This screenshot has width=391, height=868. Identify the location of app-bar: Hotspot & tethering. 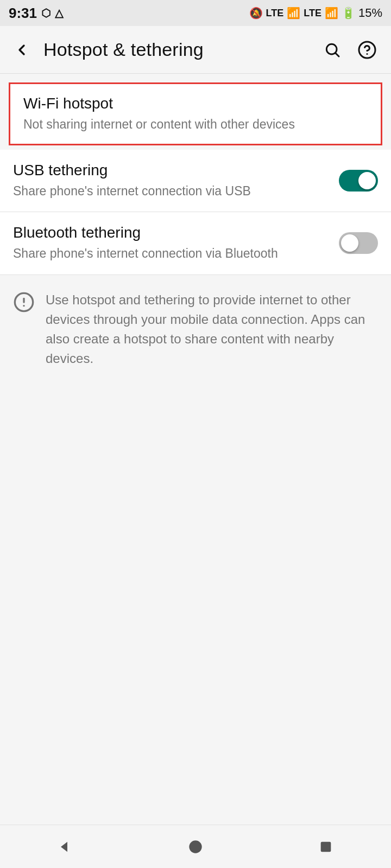
(195, 50).